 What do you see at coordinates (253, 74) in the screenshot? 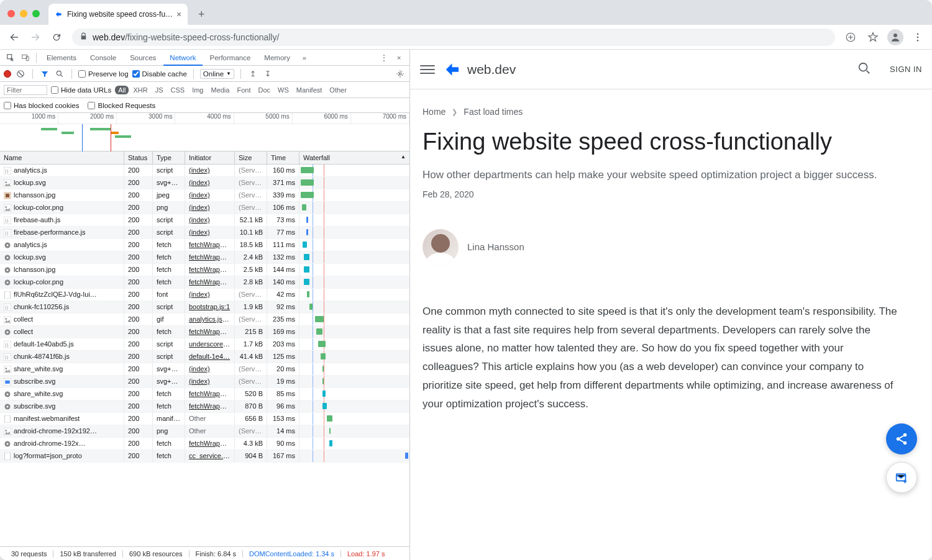
I see `upload-icon: ↥` at bounding box center [253, 74].